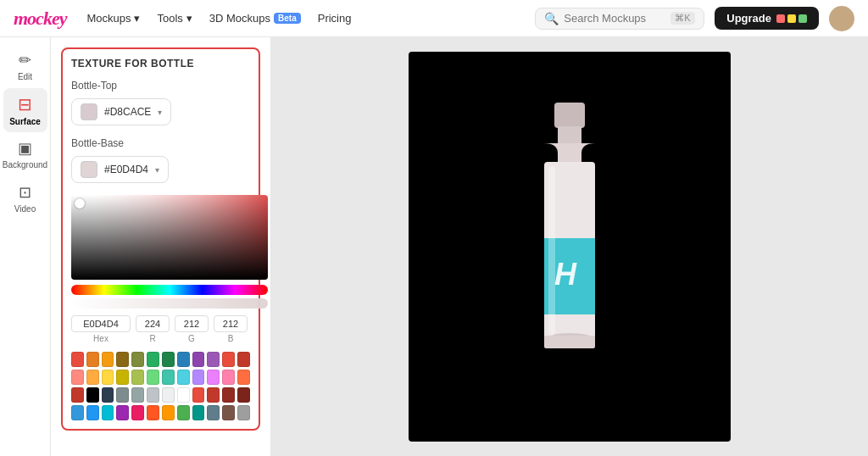 The width and height of the screenshot is (868, 456). I want to click on icon-sidebar: ✏ Edit ⊟ Surface ▣ Background ⊡ Video, so click(25, 247).